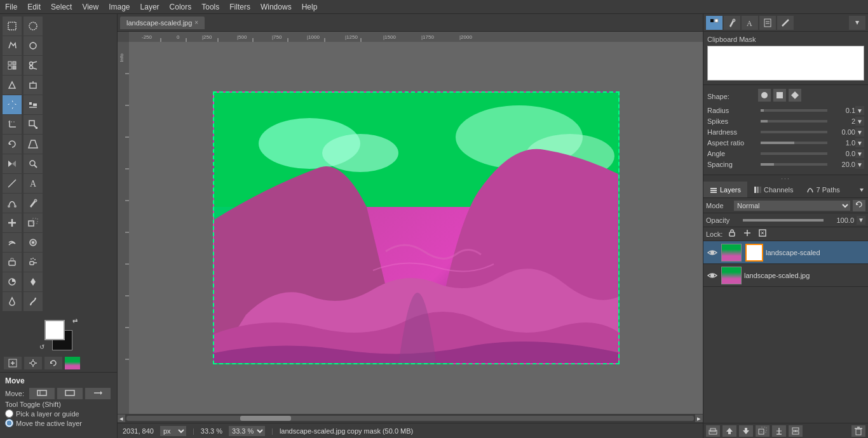 The height and width of the screenshot is (438, 868). I want to click on clone-tool, so click(33, 223).